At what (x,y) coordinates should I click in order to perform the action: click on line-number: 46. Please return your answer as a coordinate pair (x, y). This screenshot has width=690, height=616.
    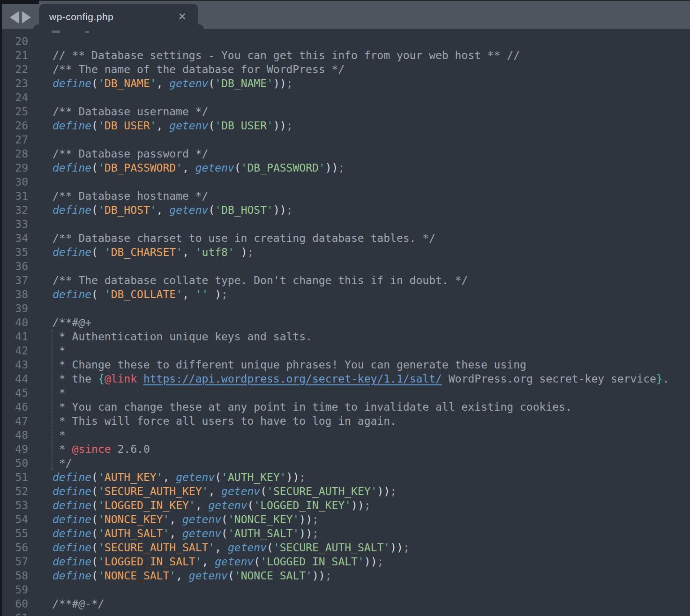
    Looking at the image, I should click on (14, 407).